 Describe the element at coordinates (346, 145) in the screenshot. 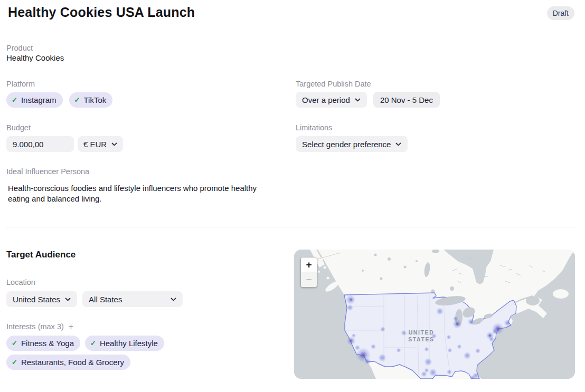

I see `gender-preference-placeholder: Select gender preference` at that location.